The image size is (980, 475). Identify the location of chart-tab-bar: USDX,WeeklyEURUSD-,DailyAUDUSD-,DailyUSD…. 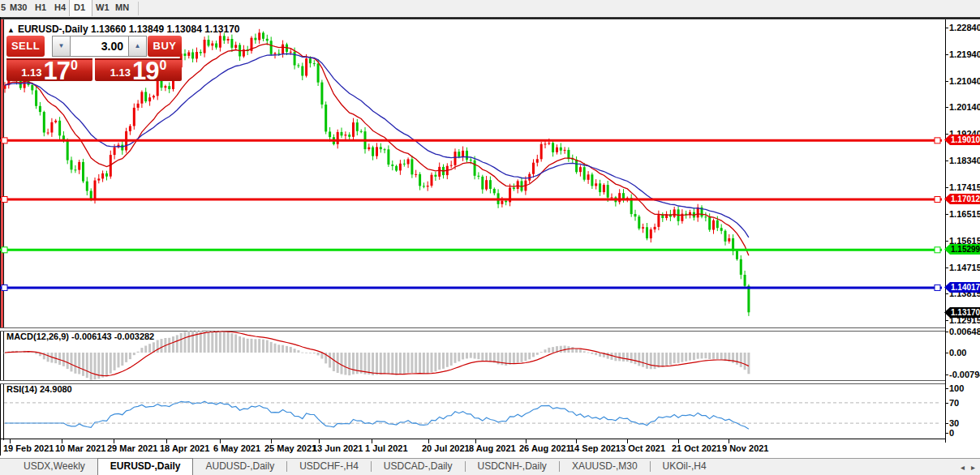
(490, 467).